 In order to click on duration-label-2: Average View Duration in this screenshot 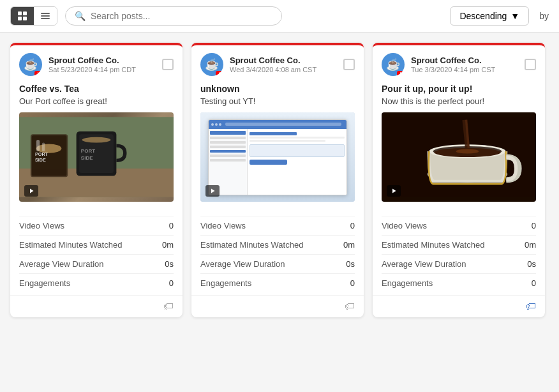, I will do `click(242, 264)`.